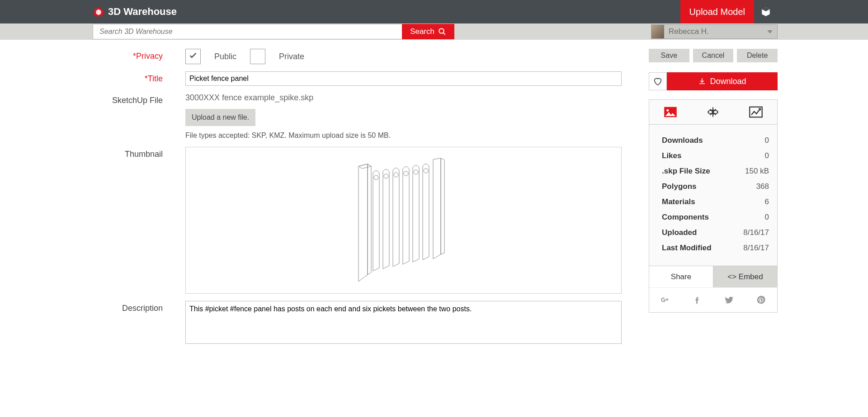  Describe the element at coordinates (670, 112) in the screenshot. I see `image-icon` at that location.